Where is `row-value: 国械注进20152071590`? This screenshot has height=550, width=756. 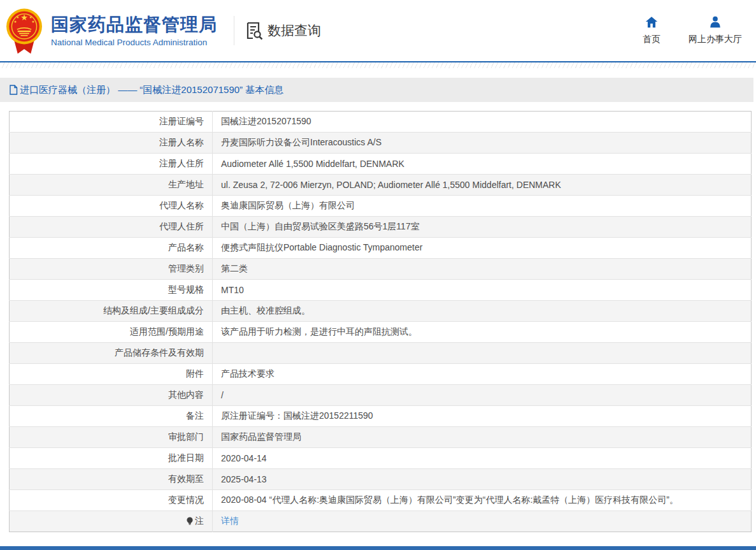 row-value: 国械注进20152071590 is located at coordinates (482, 122).